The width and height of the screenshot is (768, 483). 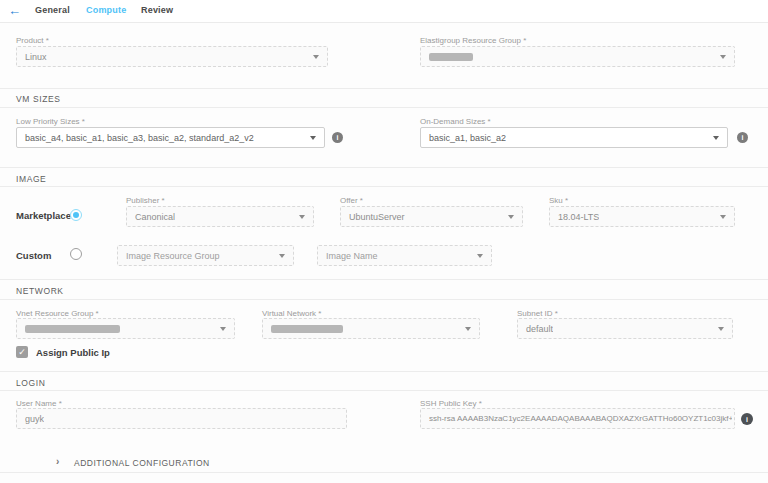 I want to click on publisher-select: Canonical, so click(x=220, y=216).